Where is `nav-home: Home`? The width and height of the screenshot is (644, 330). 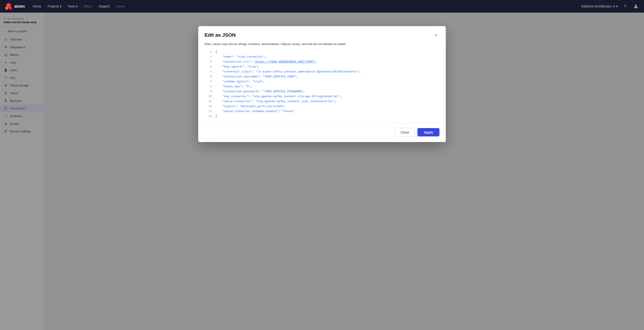 nav-home: Home is located at coordinates (37, 6).